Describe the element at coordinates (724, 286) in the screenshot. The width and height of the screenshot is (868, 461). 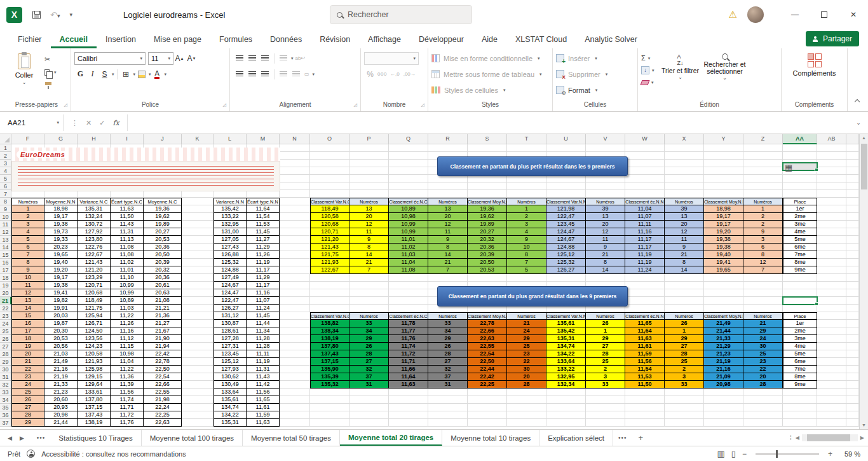
I see `cell-Y19` at that location.